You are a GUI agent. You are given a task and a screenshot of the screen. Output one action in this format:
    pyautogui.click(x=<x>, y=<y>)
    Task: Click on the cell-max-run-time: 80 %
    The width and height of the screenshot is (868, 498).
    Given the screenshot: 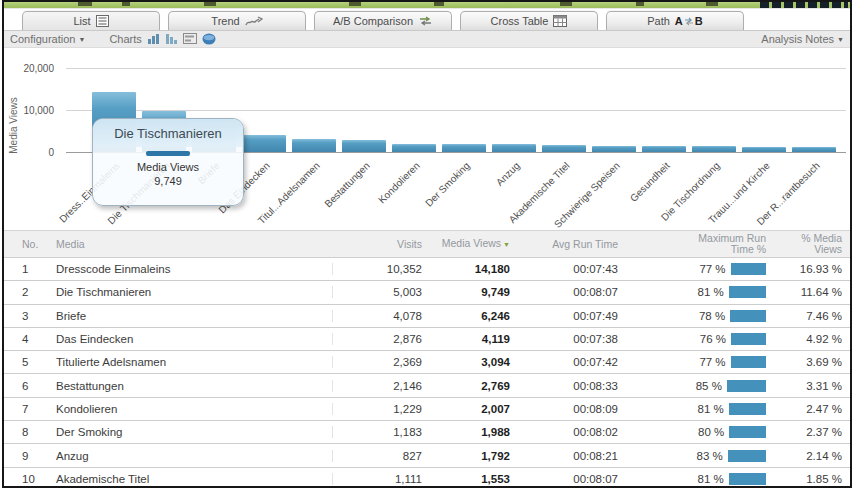 What is the action you would take?
    pyautogui.click(x=701, y=432)
    